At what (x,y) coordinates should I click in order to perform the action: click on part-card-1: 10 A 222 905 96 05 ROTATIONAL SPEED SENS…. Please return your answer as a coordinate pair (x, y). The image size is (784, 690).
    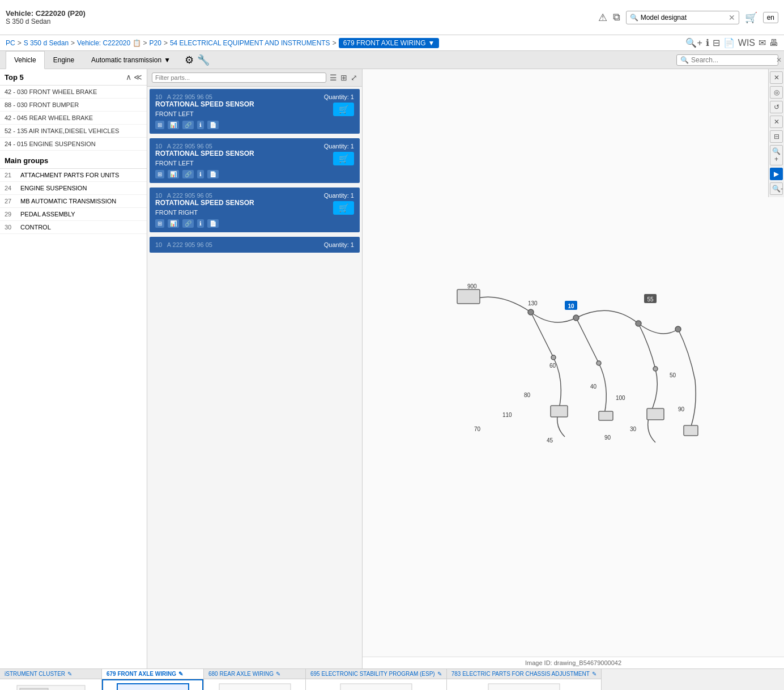
    Looking at the image, I should click on (255, 111).